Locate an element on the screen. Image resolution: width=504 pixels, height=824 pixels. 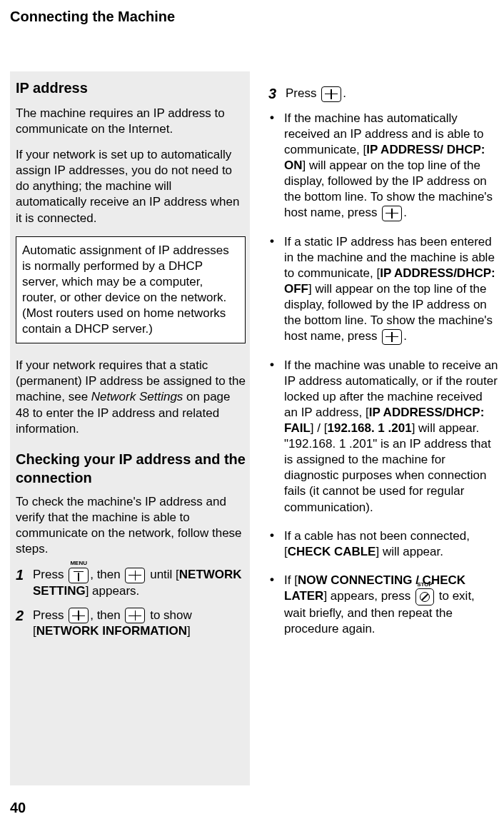
text: ] appears. is located at coordinates (113, 591).